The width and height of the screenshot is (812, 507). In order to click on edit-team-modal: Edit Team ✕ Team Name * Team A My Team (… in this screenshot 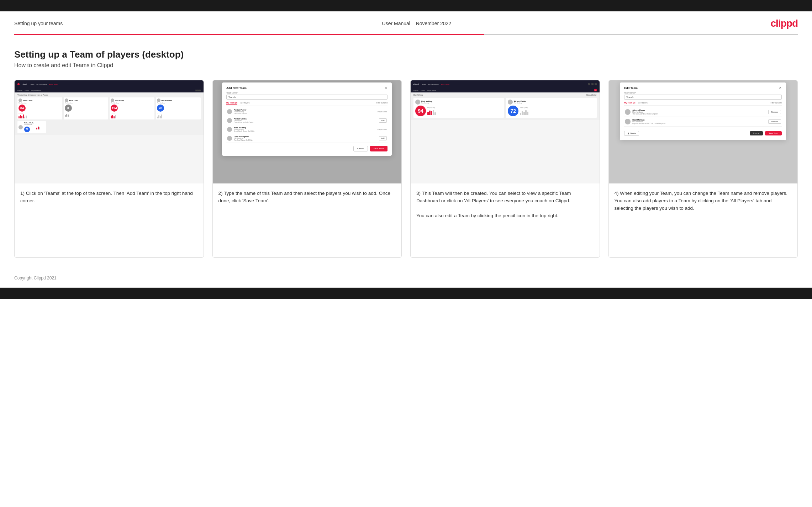, I will do `click(703, 111)`.